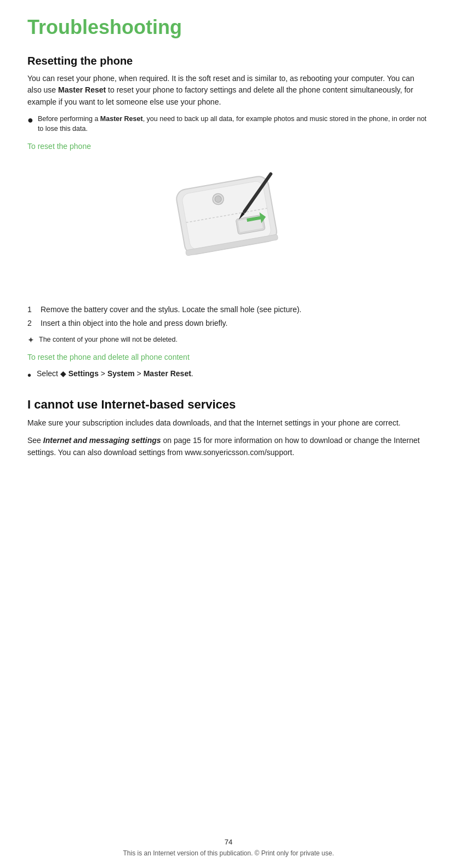 This screenshot has width=457, height=868. I want to click on para2-link: www.sonyericsson.com/support, so click(238, 452).